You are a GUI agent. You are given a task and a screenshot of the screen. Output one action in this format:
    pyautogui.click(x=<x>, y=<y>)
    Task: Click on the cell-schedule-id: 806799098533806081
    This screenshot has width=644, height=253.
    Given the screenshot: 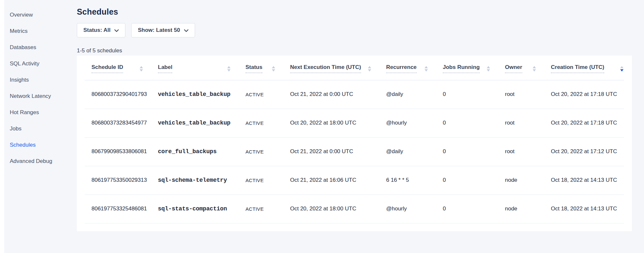 What is the action you would take?
    pyautogui.click(x=121, y=152)
    